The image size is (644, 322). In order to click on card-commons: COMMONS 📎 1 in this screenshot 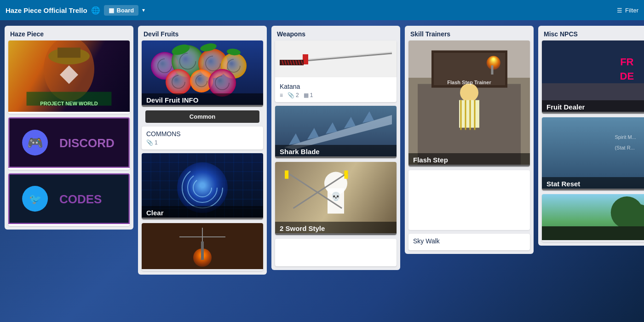, I will do `click(202, 138)`.